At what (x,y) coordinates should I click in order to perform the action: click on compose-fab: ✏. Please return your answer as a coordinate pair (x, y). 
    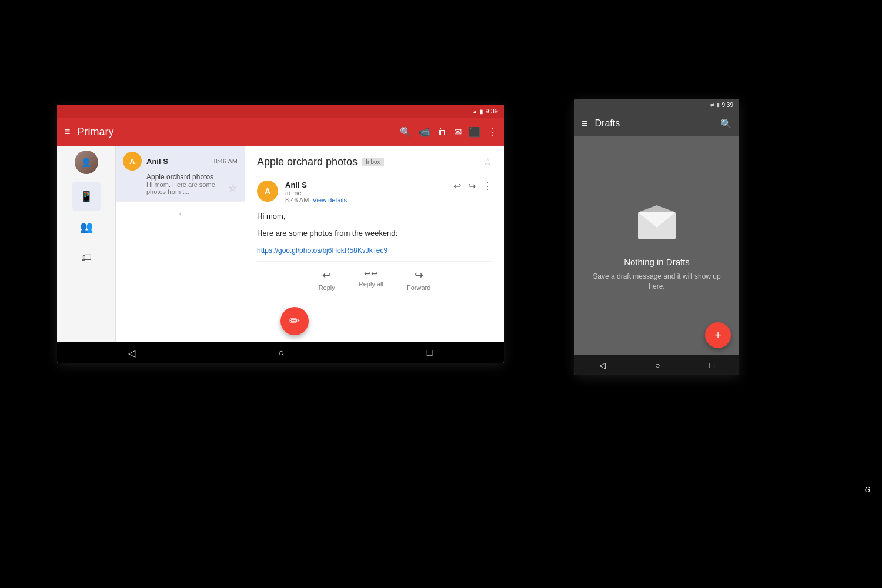
    Looking at the image, I should click on (295, 321).